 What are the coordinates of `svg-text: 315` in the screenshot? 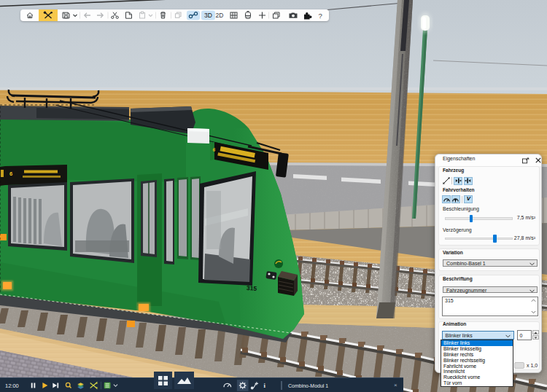 It's located at (252, 289).